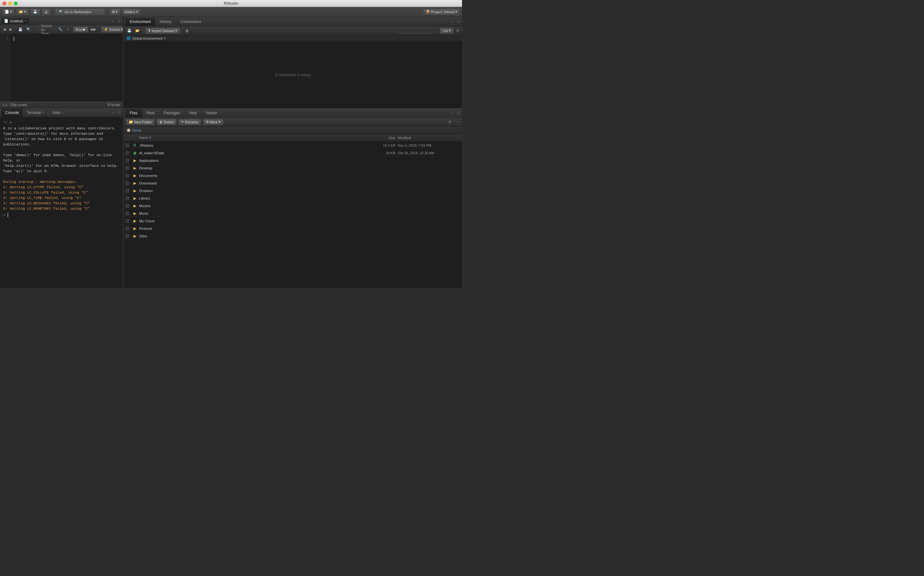 This screenshot has width=924, height=576. What do you see at coordinates (293, 198) in the screenshot?
I see `file-row: ▶ Library` at bounding box center [293, 198].